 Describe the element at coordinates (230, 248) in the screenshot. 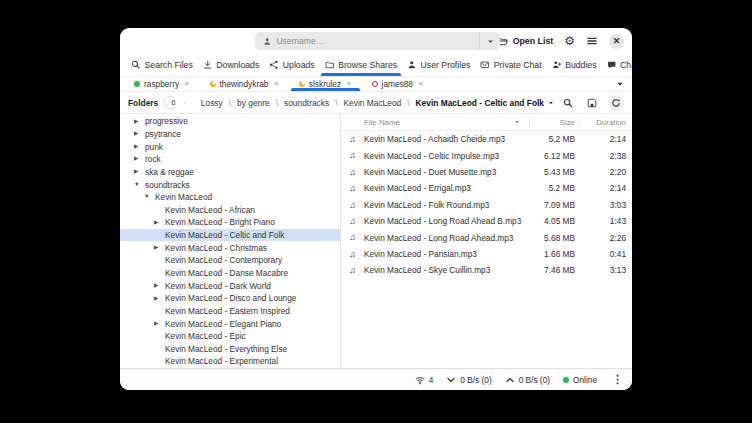

I see `tree-item: ▶Kevin MacLeod - Christmas` at that location.